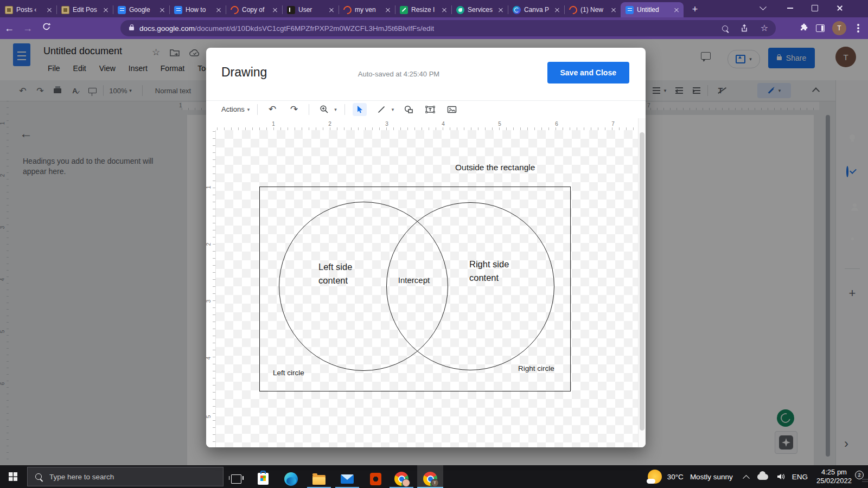 The height and width of the screenshot is (488, 868). I want to click on redo-icon: ↷, so click(294, 110).